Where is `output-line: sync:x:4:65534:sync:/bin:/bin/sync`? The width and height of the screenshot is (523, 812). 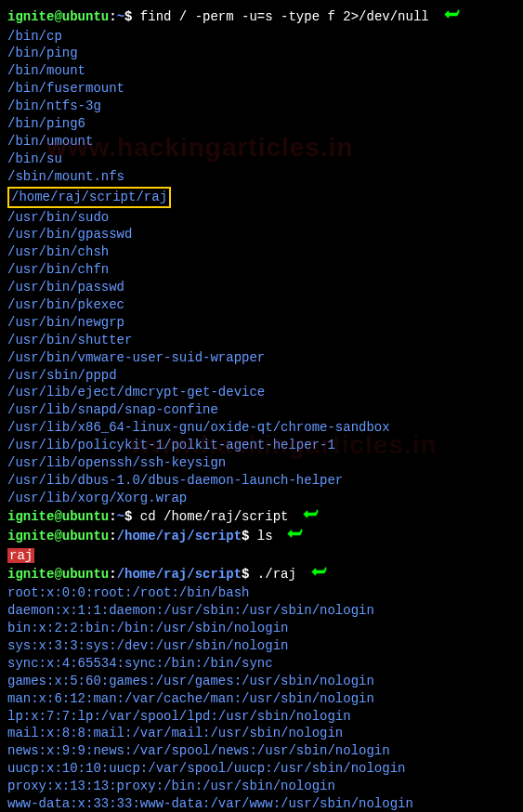 output-line: sync:x:4:65534:sync:/bin:/bin/sync is located at coordinates (262, 663).